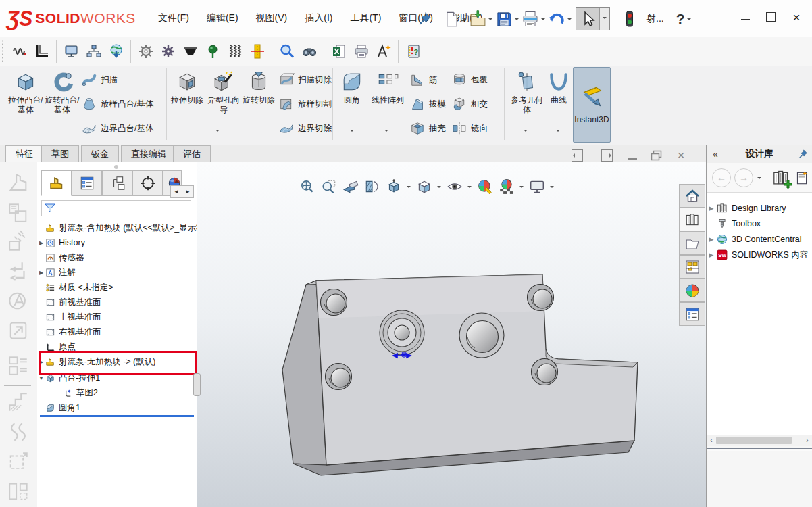 This screenshot has width=812, height=507. I want to click on scrollbar-thumb, so click(754, 441).